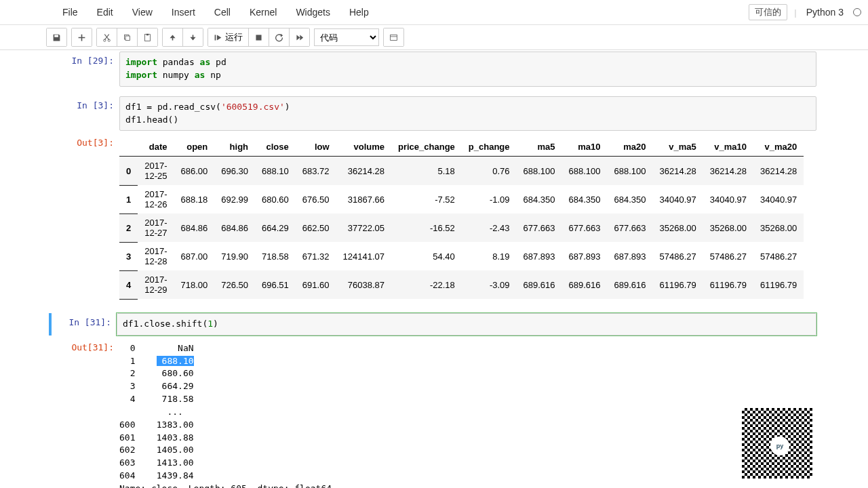 Image resolution: width=868 pixels, height=488 pixels. Describe the element at coordinates (631, 228) in the screenshot. I see `df-cell: 677.663` at that location.